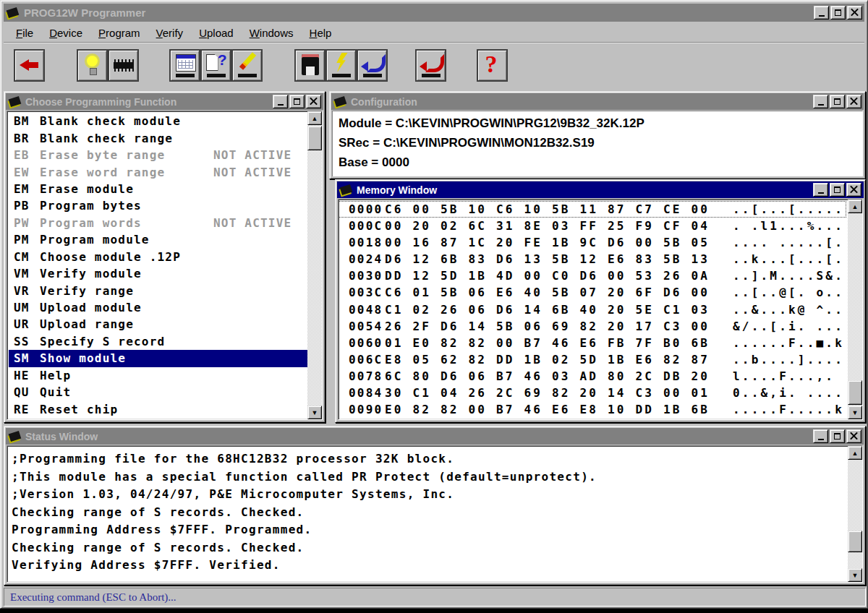 Image resolution: width=868 pixels, height=613 pixels. Describe the element at coordinates (855, 575) in the screenshot. I see `scroll-down-icon: ▼` at that location.